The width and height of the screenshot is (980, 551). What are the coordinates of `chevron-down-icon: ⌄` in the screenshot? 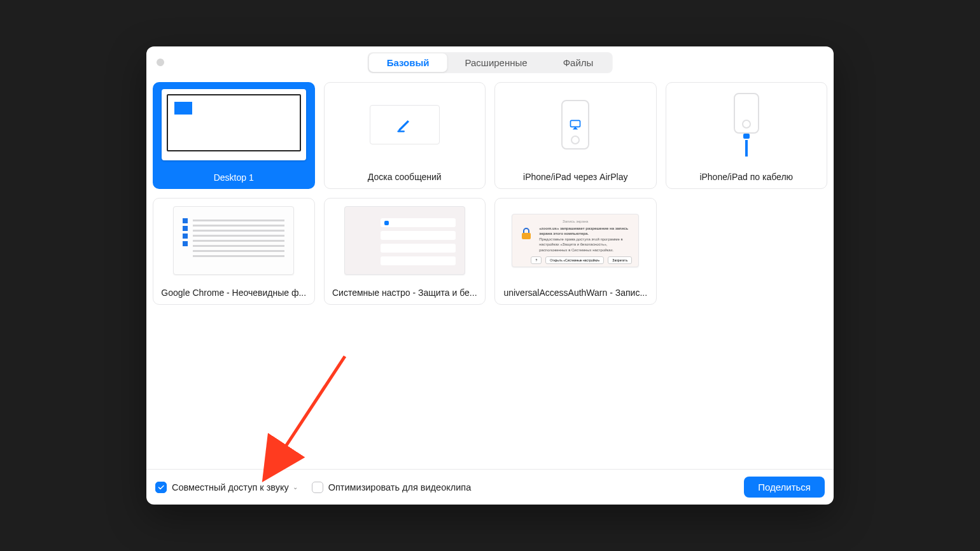 It's located at (295, 487).